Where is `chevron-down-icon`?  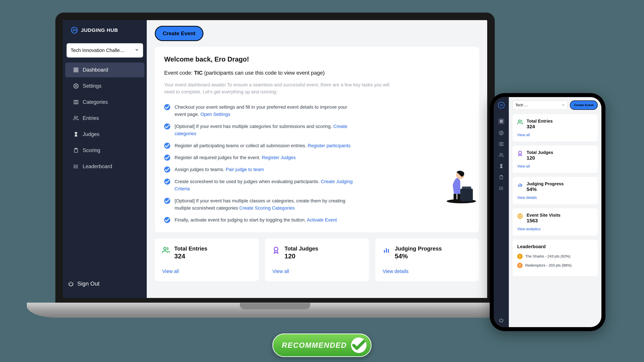 chevron-down-icon is located at coordinates (564, 105).